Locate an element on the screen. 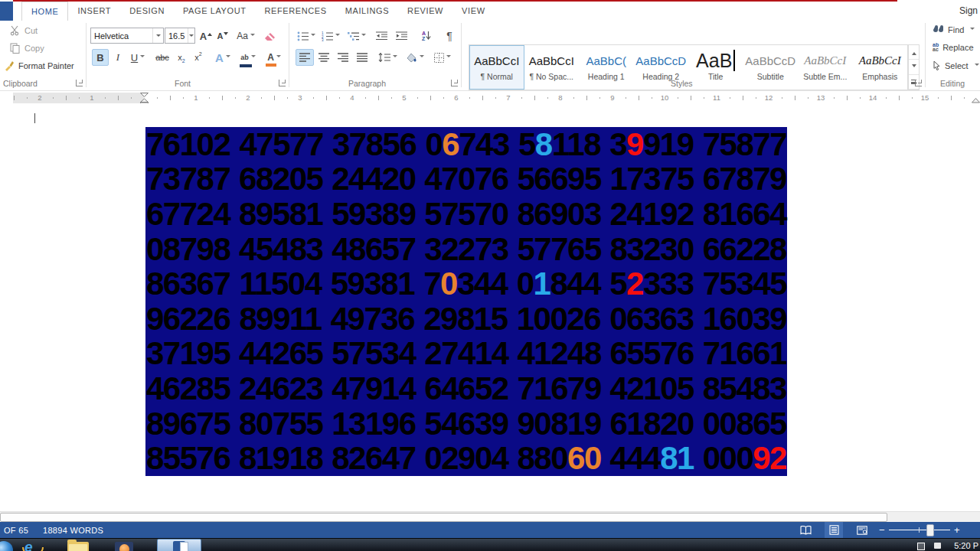 This screenshot has width=980, height=551. tab-insert: INSERT is located at coordinates (94, 11).